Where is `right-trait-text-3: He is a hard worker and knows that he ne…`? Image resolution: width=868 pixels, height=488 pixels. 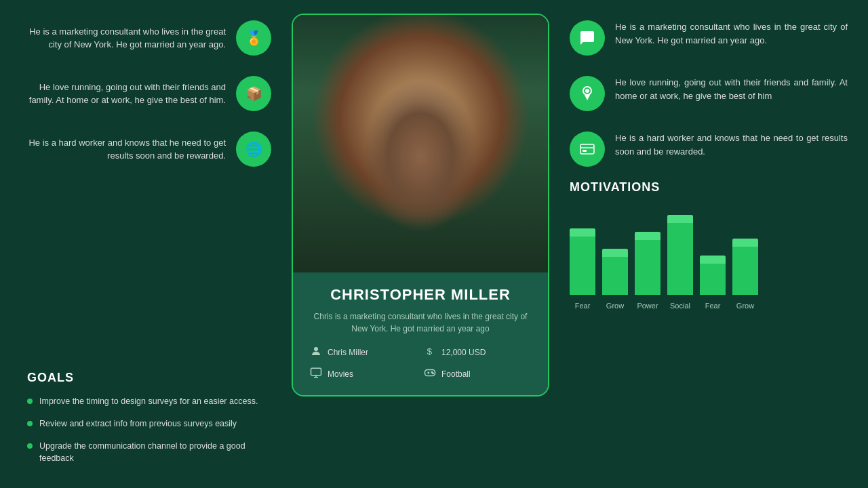
right-trait-text-3: He is a hard worker and knows that he ne… is located at coordinates (731, 145).